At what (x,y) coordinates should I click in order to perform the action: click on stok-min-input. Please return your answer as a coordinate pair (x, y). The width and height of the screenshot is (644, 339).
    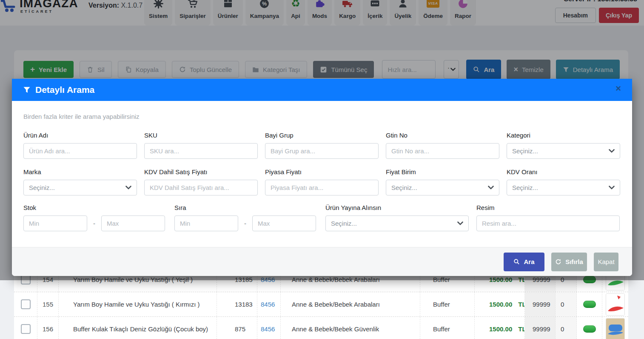
    Looking at the image, I should click on (55, 223).